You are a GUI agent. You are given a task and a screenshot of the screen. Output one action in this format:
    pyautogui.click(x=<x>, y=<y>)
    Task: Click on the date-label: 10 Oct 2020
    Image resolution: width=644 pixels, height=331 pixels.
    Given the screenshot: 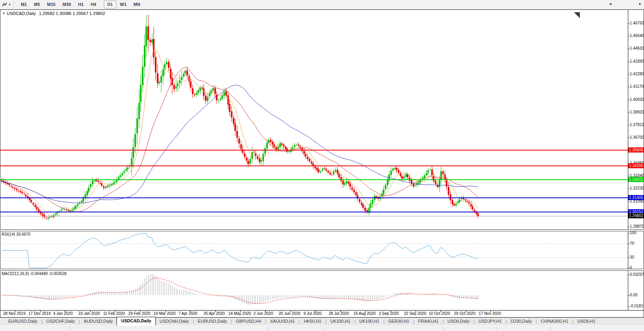 What is the action you would take?
    pyautogui.click(x=439, y=314)
    